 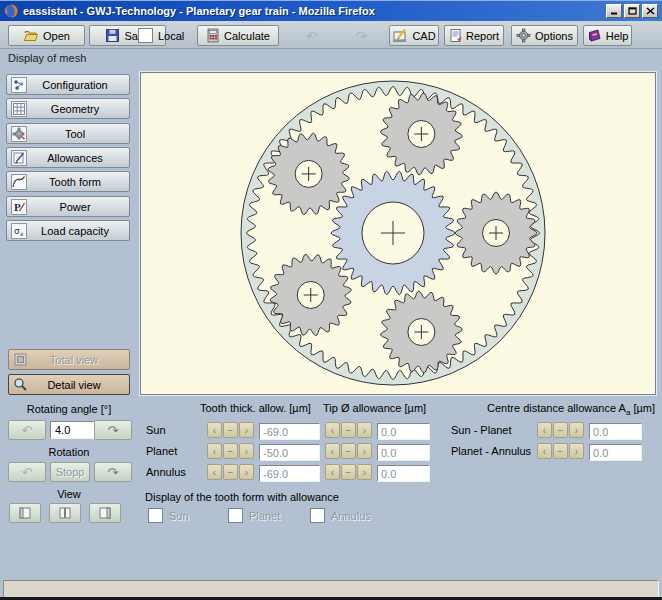 I want to click on sun-planet-centre-stepper: ‹ − ›, so click(x=560, y=430).